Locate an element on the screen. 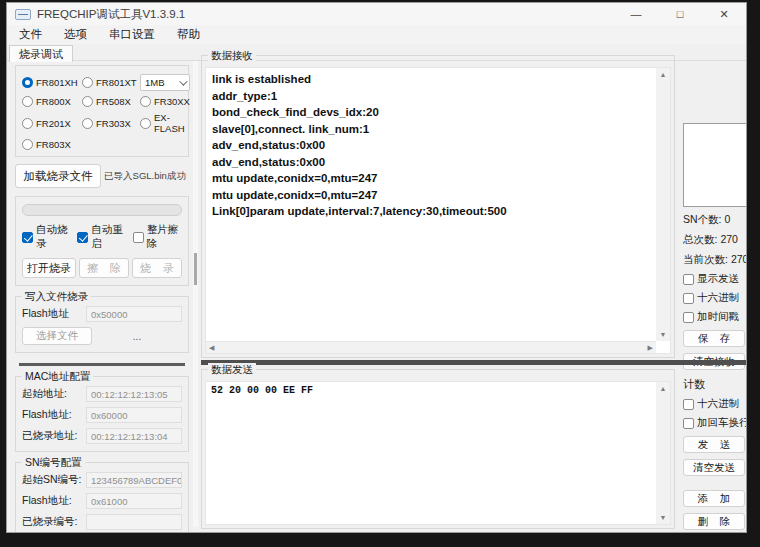 This screenshot has width=760, height=547. auto-burn-checkbox: 自动烧录 is located at coordinates (46, 237).